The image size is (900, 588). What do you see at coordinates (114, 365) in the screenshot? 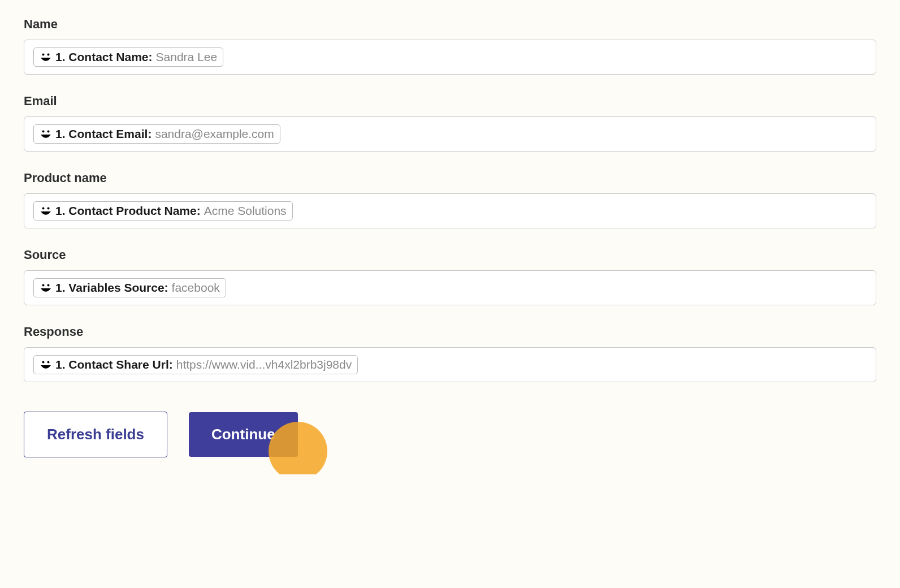
I see `pill-label: 1. Contact Share Url:` at bounding box center [114, 365].